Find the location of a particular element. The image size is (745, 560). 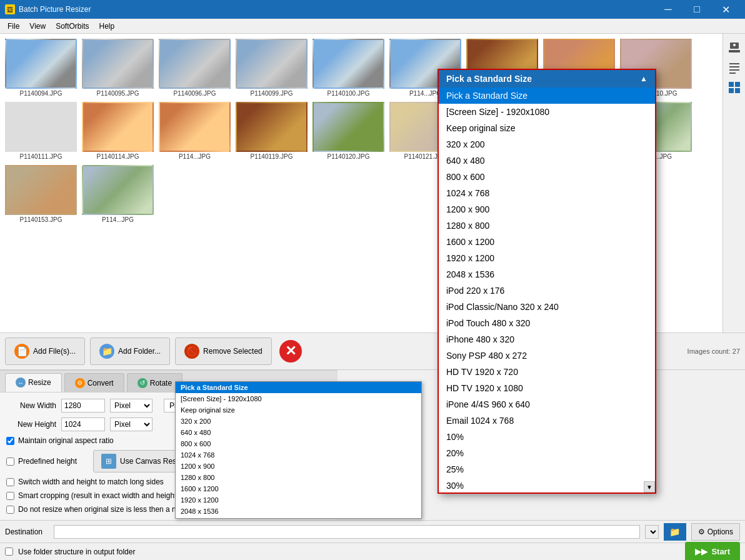

dropdown-item: 10% is located at coordinates (547, 437).